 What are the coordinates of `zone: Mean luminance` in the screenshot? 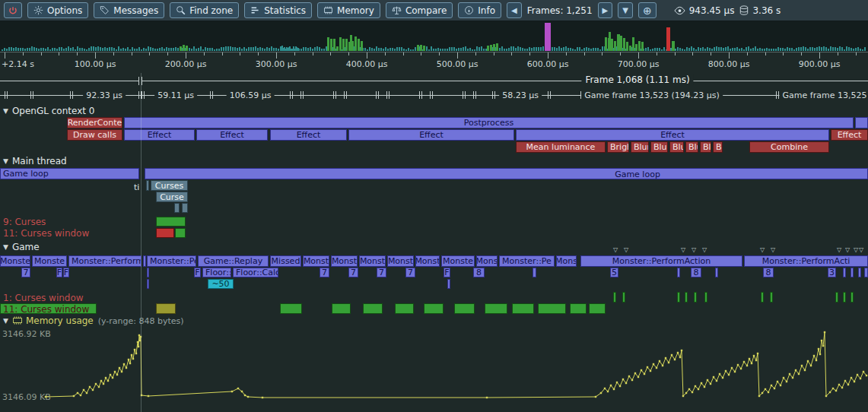 It's located at (561, 147).